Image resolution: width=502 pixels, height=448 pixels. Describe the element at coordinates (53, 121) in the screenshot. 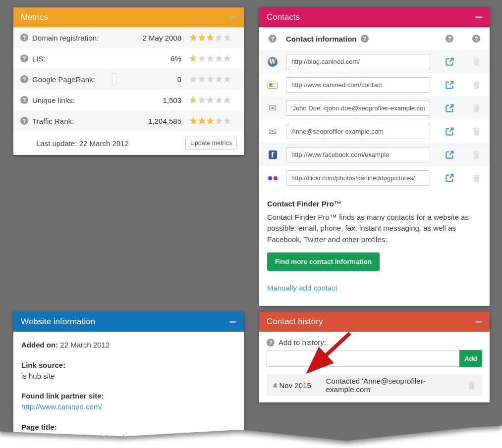

I see `metric-label: Traffic Rank:` at that location.